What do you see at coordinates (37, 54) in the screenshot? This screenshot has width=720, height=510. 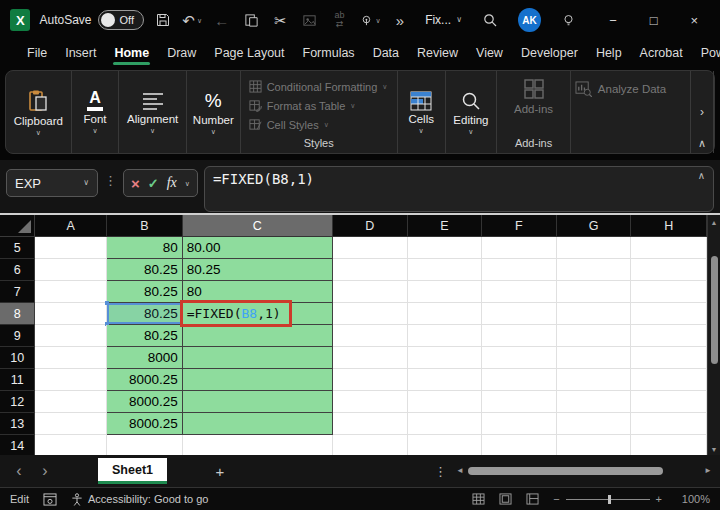 I see `menu-tab-file: File` at bounding box center [37, 54].